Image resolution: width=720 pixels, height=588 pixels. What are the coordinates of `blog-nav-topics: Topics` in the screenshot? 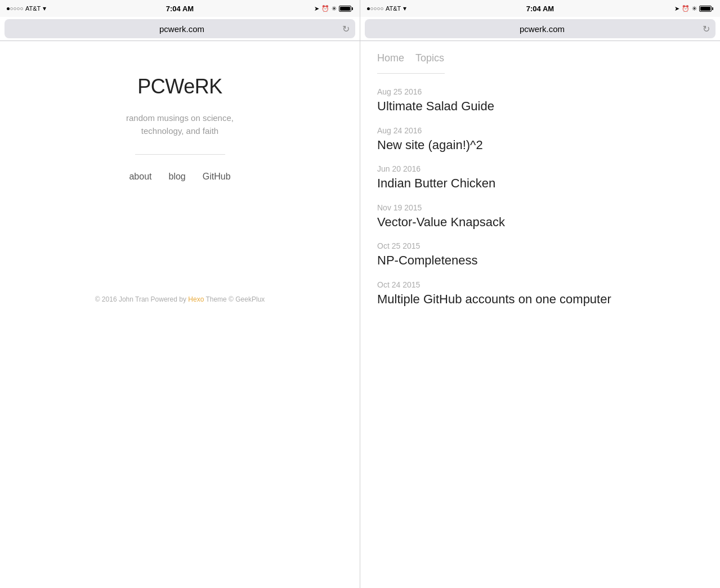 It's located at (430, 59).